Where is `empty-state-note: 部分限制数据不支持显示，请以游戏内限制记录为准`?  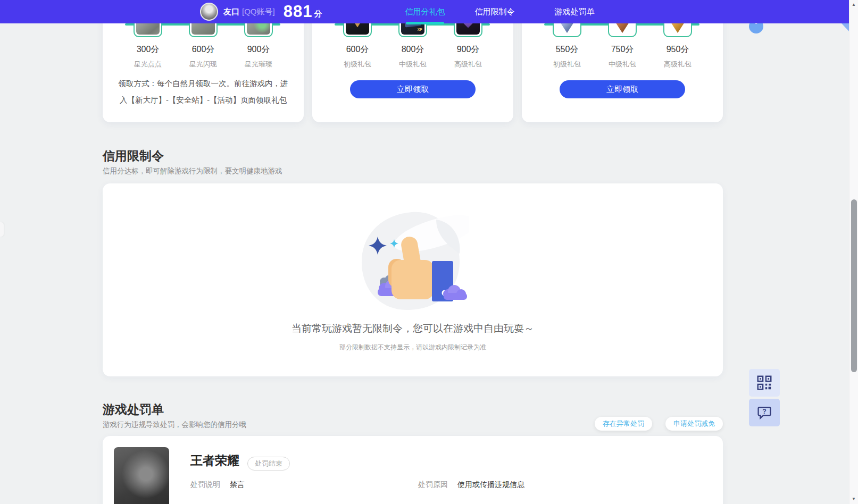
empty-state-note: 部分限制数据不支持显示，请以游戏内限制记录为准 is located at coordinates (413, 348).